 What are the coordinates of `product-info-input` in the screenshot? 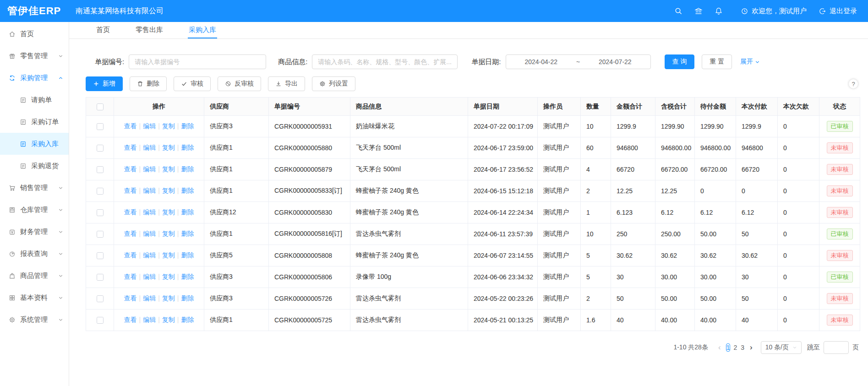 It's located at (385, 62).